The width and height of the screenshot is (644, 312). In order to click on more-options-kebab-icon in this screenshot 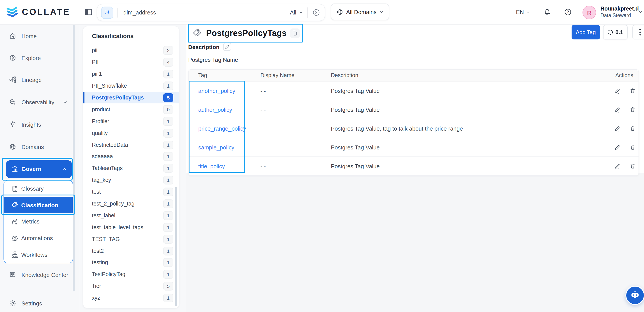, I will do `click(638, 32)`.